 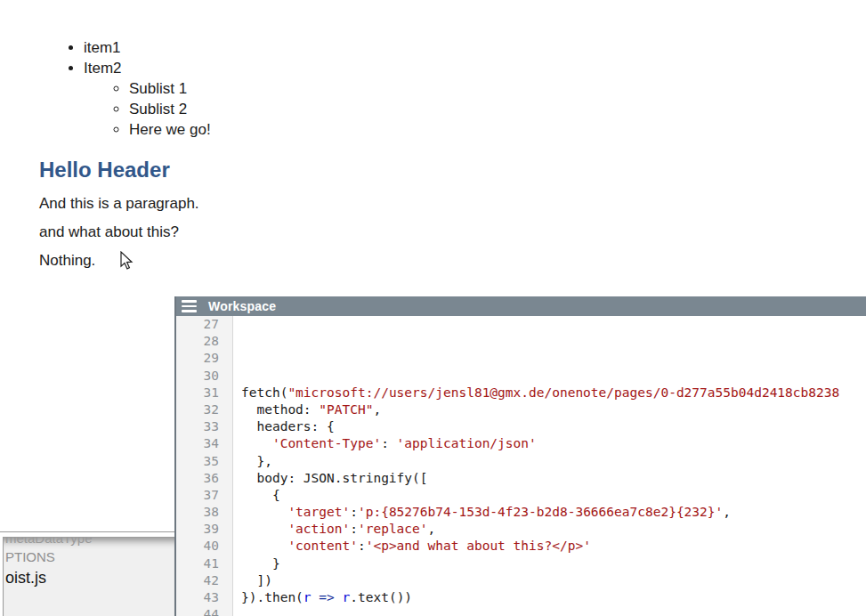 I want to click on line-number: 38, so click(x=198, y=513).